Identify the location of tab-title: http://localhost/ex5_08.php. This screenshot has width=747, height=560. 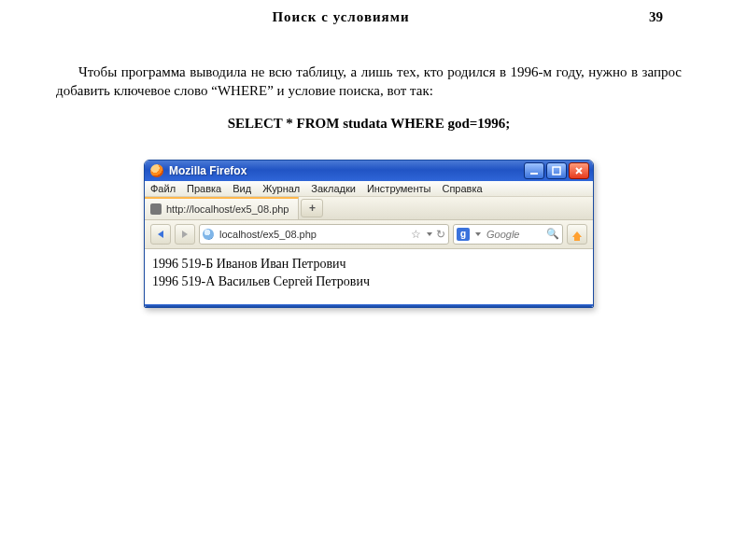
(228, 209).